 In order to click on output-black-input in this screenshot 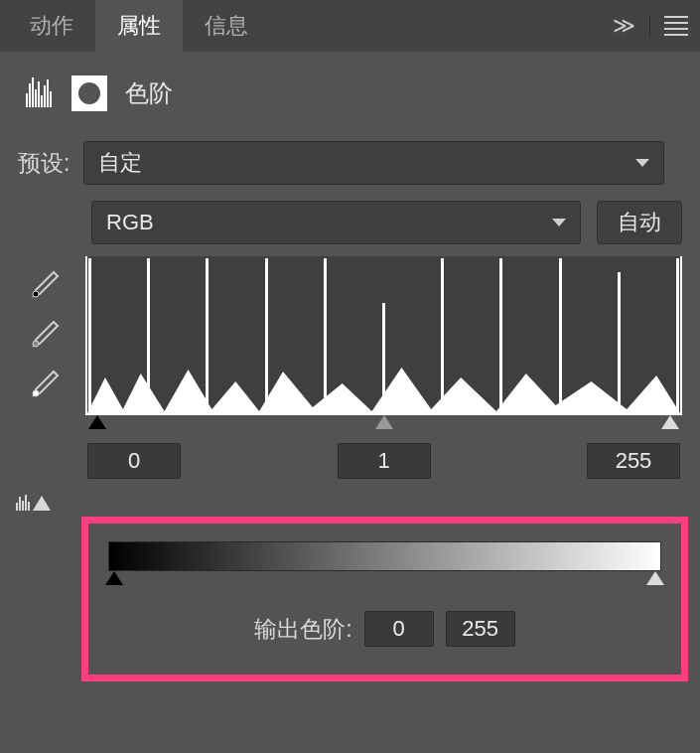, I will do `click(399, 629)`.